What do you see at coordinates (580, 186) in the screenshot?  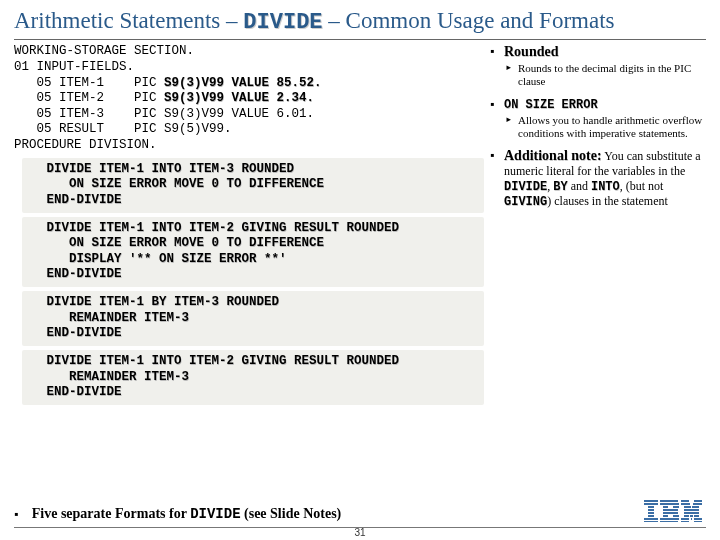 I see `t: and` at bounding box center [580, 186].